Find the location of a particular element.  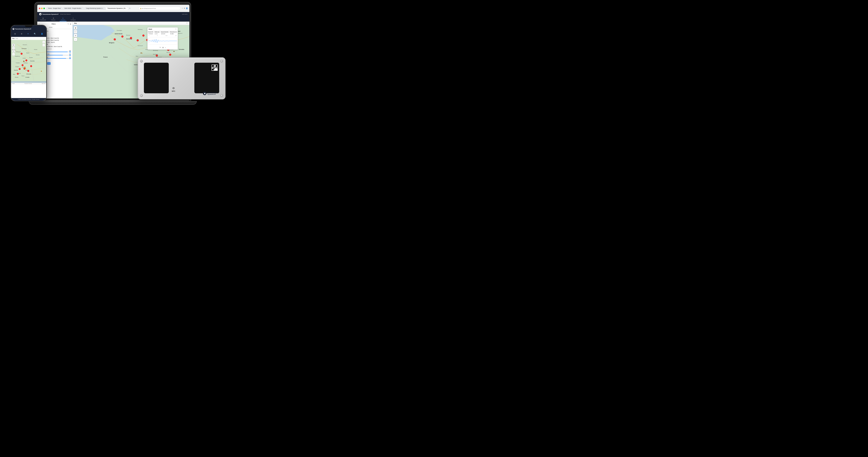

user-menu: colin.harris is located at coordinates (185, 14).